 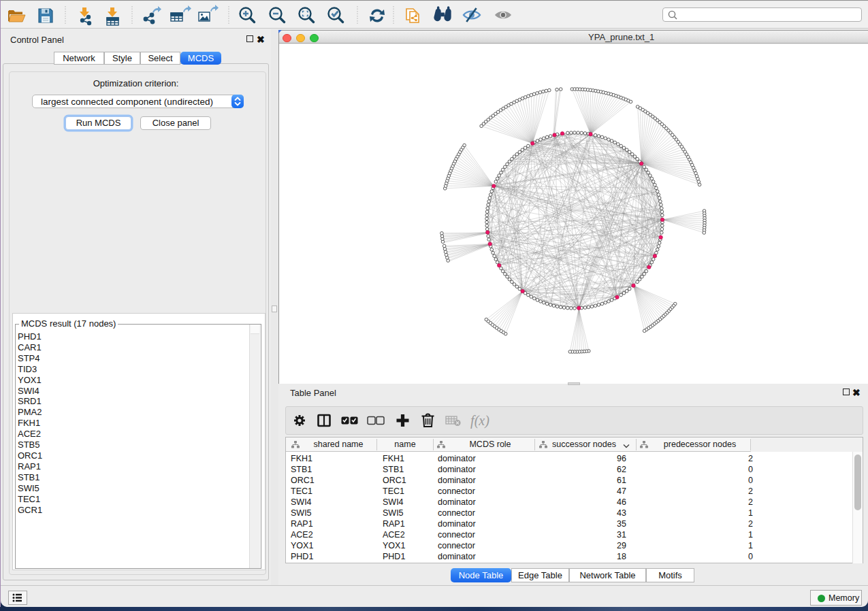 I want to click on svg-text: f(x), so click(x=480, y=420).